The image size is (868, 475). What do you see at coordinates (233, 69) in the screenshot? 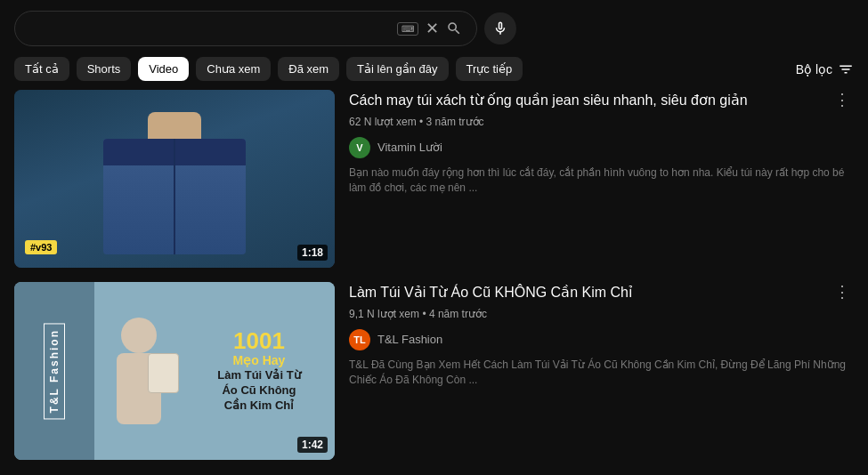
I see `tab-chua-xem: Chưa xem` at bounding box center [233, 69].